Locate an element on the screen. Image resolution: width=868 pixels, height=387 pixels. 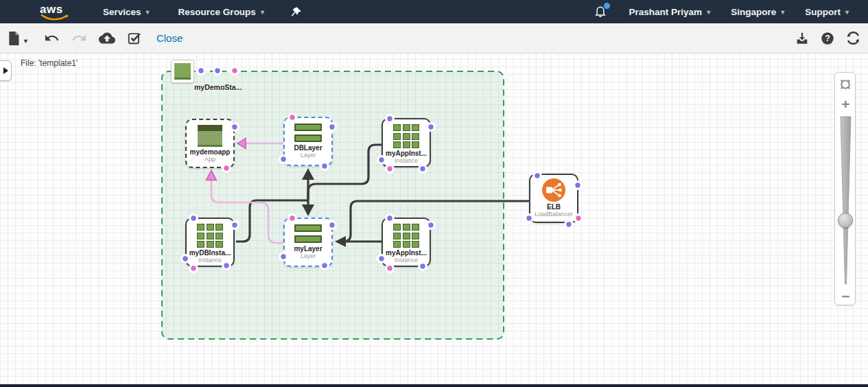
node-mylayer: myLayer Layer is located at coordinates (308, 242).